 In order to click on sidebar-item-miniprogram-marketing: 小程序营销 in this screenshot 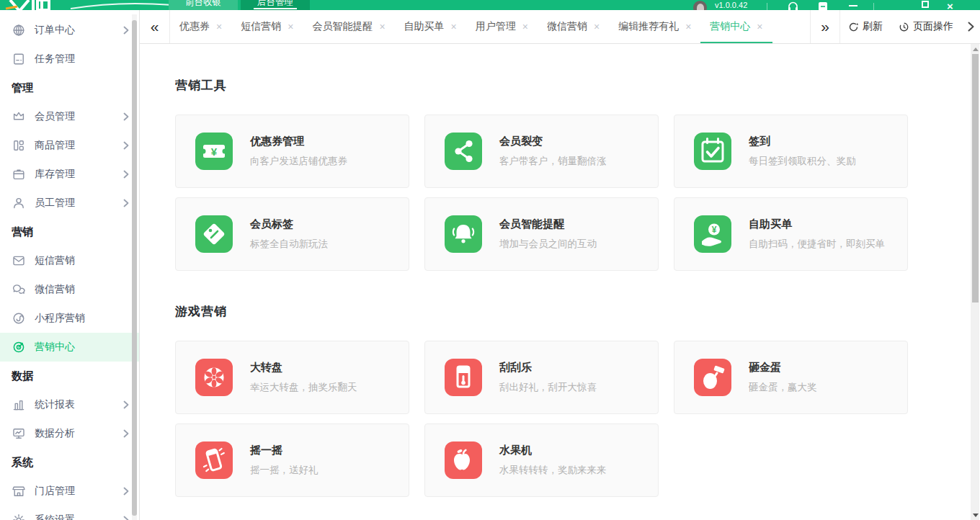, I will do `click(69, 318)`.